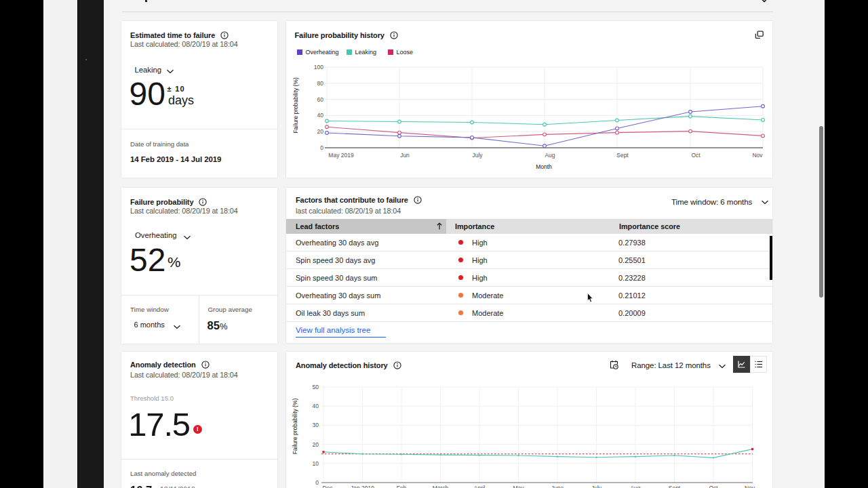 This screenshot has height=488, width=868. What do you see at coordinates (341, 155) in the screenshot?
I see `svg-text: May 2019` at bounding box center [341, 155].